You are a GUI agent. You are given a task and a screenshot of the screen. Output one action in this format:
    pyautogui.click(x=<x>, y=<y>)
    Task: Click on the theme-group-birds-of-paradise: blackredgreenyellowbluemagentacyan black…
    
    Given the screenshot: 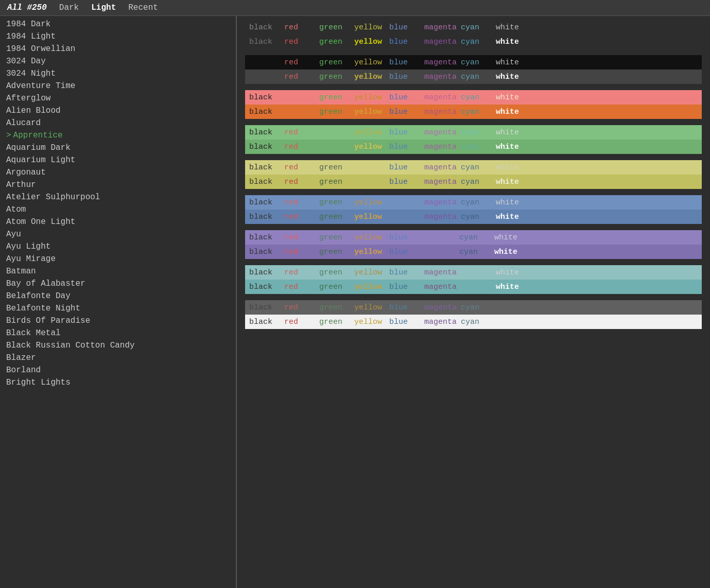 What is the action you would take?
    pyautogui.click(x=474, y=315)
    